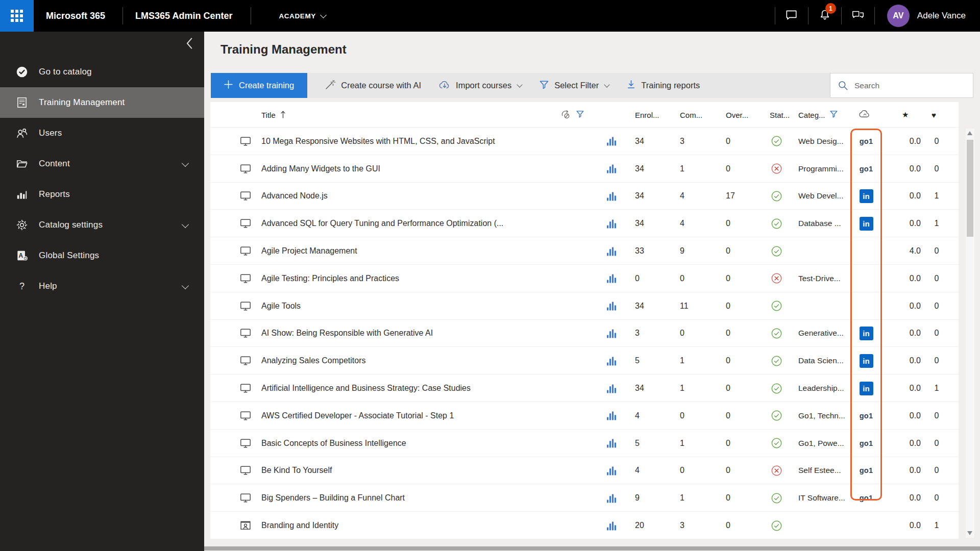 The height and width of the screenshot is (551, 980). Describe the element at coordinates (281, 306) in the screenshot. I see `course-title: Agile Tools` at that location.